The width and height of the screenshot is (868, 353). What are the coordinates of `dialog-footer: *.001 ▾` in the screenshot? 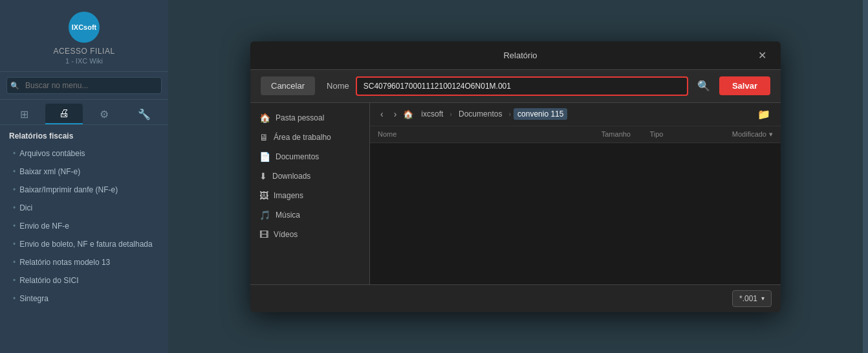 It's located at (515, 298).